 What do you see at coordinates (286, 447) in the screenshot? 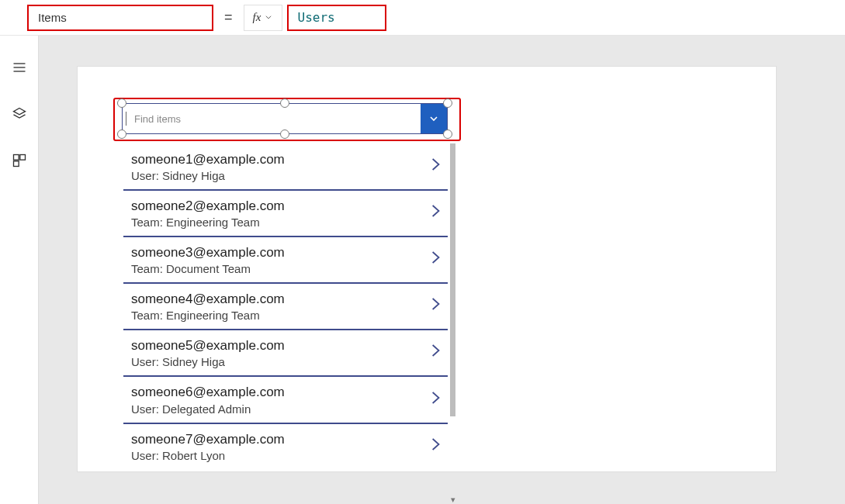
I see `list-item: someone7@example.com User: Robert Lyon` at bounding box center [286, 447].